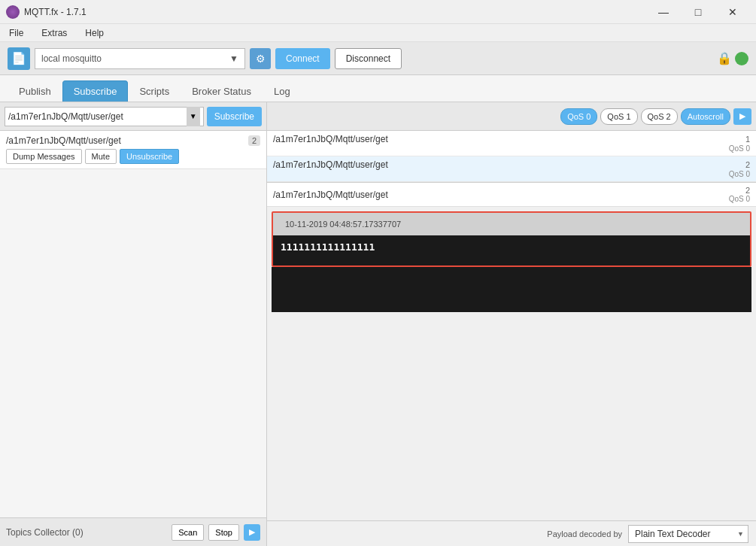 The height and width of the screenshot is (546, 756). Describe the element at coordinates (19, 59) in the screenshot. I see `file-icon: 📄` at that location.